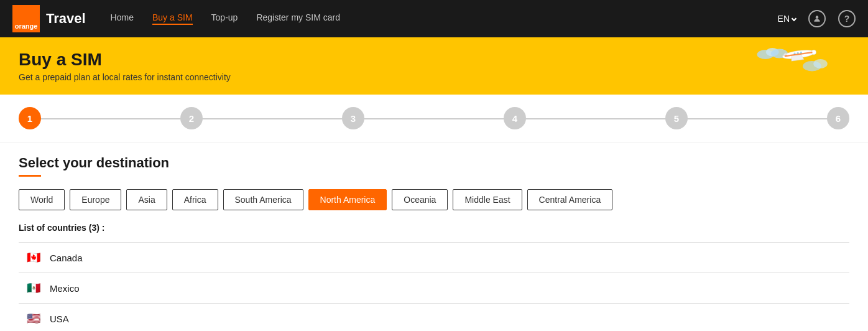 This screenshot has width=868, height=331. What do you see at coordinates (434, 317) in the screenshot?
I see `country-usa: 🇺🇸 USA` at bounding box center [434, 317].